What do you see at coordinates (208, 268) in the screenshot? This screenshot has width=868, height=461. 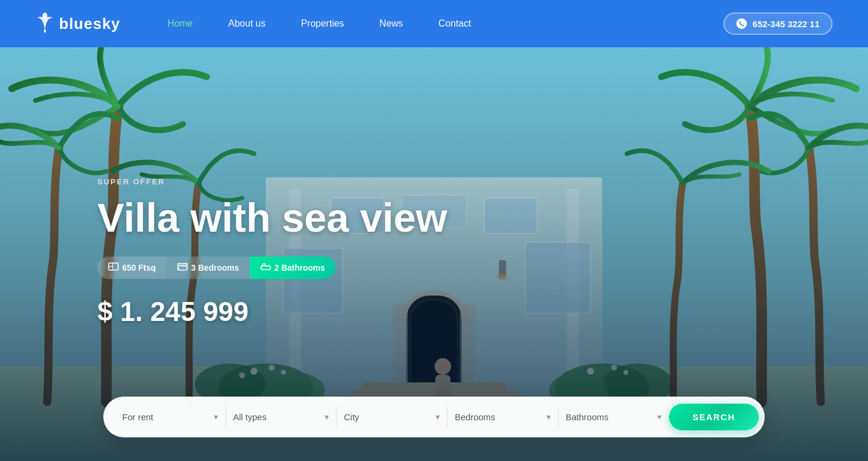 I see `badge-bedrooms: 3 Bedrooms` at bounding box center [208, 268].